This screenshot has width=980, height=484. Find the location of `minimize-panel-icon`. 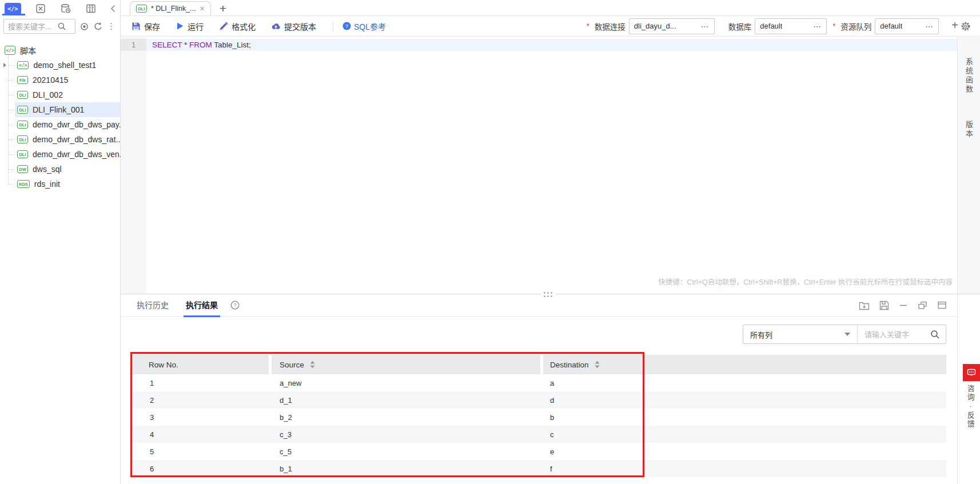

minimize-panel-icon is located at coordinates (903, 305).